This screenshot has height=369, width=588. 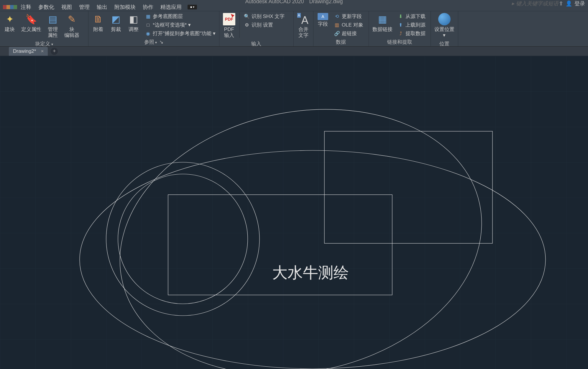 What do you see at coordinates (154, 42) in the screenshot?
I see `panel-label-ref: 参照↘` at bounding box center [154, 42].